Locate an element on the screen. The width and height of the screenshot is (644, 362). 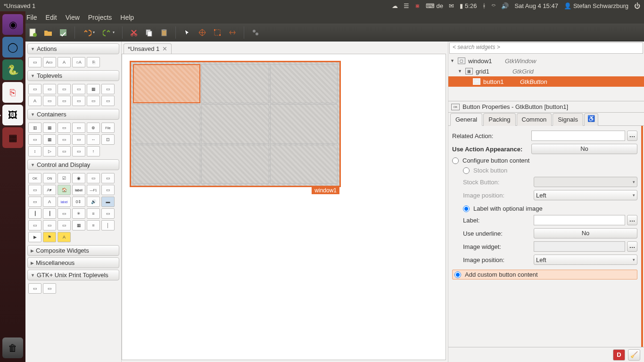
resize-tool is located at coordinates (217, 33).